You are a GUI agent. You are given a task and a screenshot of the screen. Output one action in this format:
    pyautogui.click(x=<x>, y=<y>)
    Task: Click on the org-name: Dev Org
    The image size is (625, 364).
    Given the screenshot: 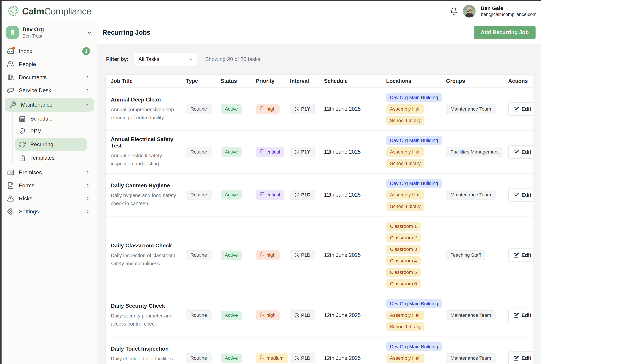 What is the action you would take?
    pyautogui.click(x=33, y=30)
    